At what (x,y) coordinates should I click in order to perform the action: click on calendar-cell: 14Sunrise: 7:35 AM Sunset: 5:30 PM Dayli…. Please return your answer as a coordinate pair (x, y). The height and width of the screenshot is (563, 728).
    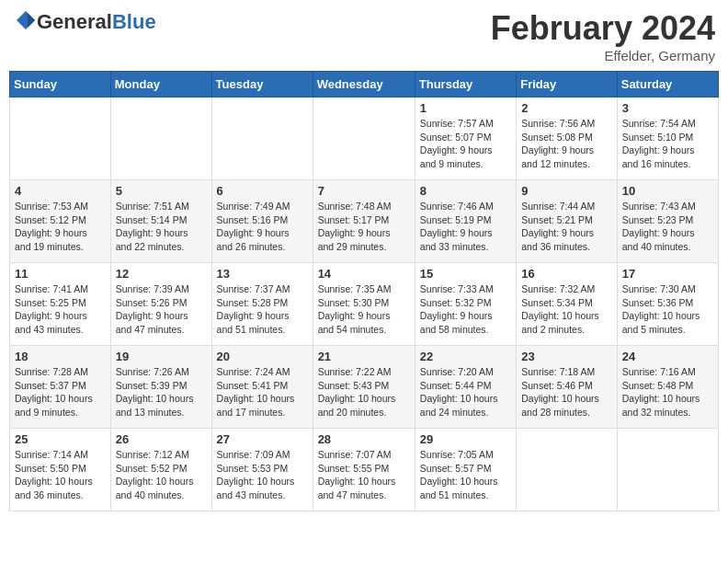
    Looking at the image, I should click on (364, 304).